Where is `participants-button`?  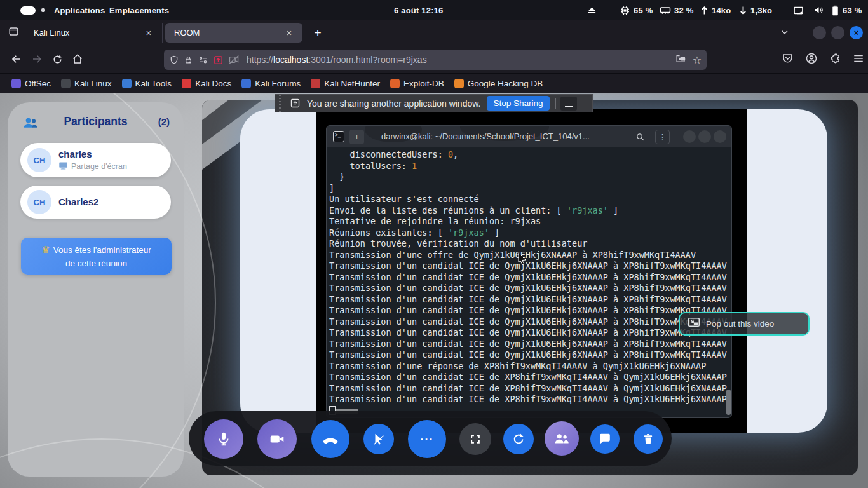
participants-button is located at coordinates (562, 438).